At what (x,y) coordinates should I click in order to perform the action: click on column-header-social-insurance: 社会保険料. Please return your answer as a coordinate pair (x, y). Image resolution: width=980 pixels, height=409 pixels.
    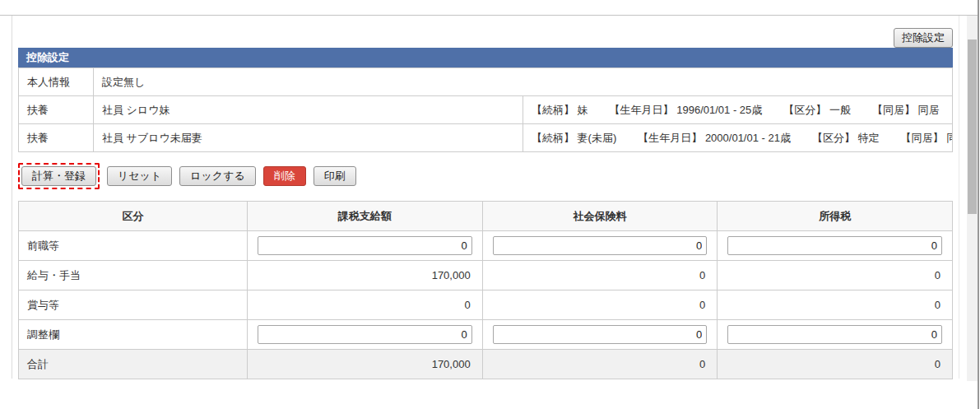
    Looking at the image, I should click on (600, 216).